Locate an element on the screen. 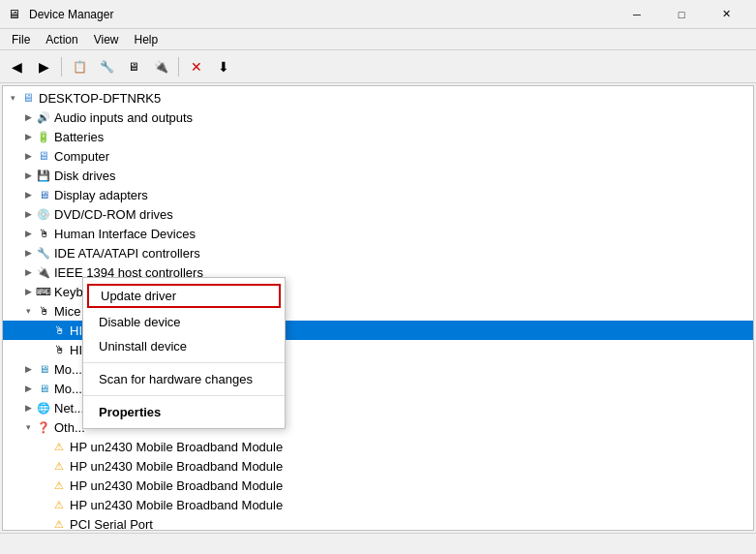 This screenshot has width=756, height=554. tree-item-batteries: ▶ 🔋 Batteries is located at coordinates (378, 137).